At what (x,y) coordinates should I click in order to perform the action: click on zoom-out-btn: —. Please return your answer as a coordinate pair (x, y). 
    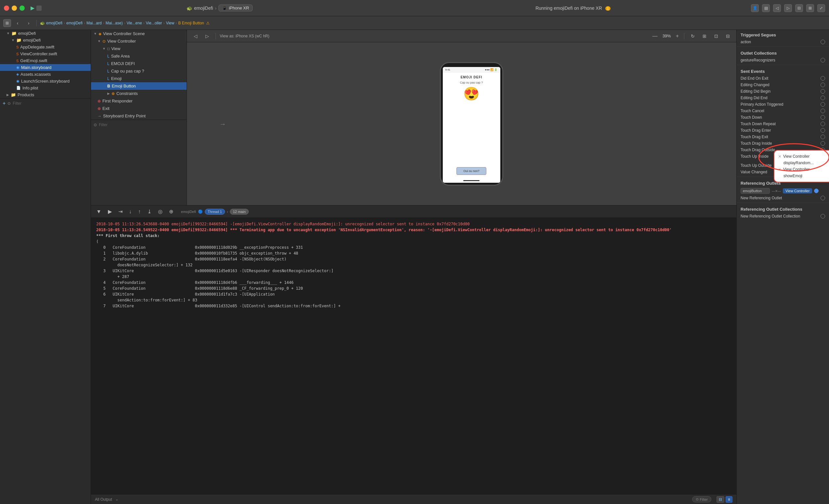
    Looking at the image, I should click on (655, 36).